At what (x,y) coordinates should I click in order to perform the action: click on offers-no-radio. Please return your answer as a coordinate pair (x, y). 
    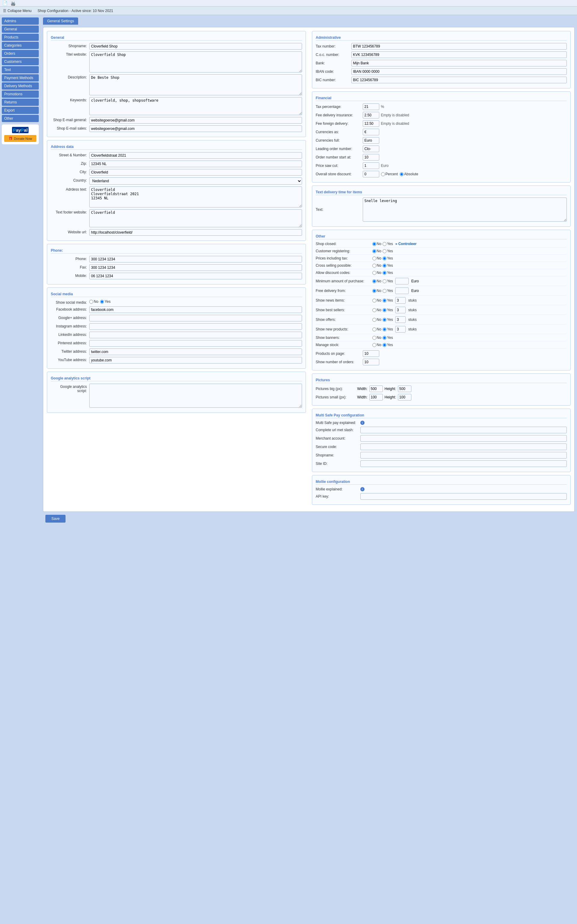
    Looking at the image, I should click on (374, 320).